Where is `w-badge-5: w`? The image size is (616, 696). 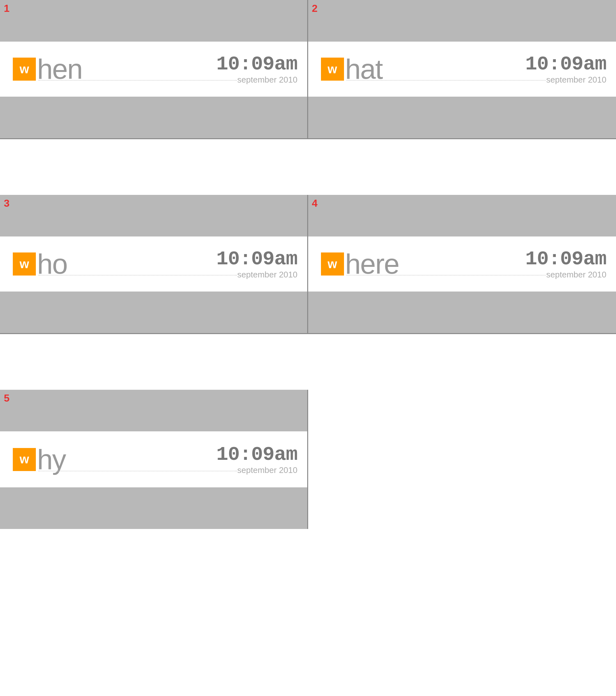
w-badge-5: w is located at coordinates (25, 460).